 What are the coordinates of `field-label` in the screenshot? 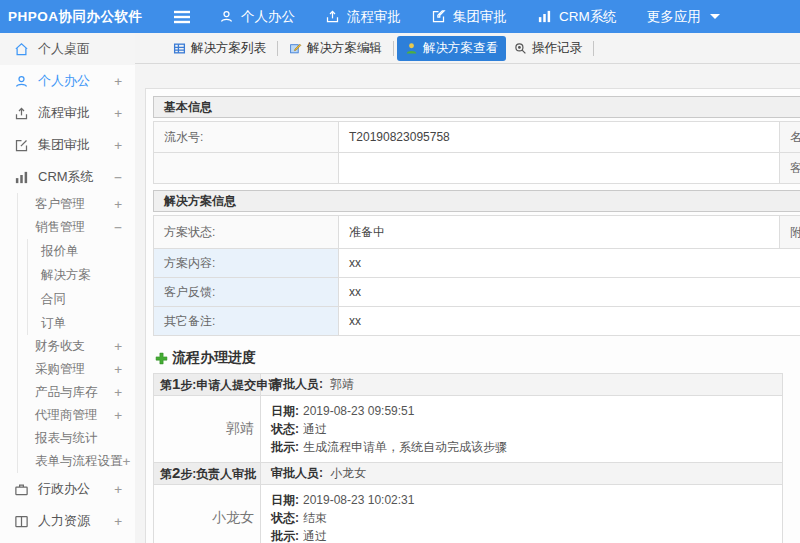 It's located at (246, 168).